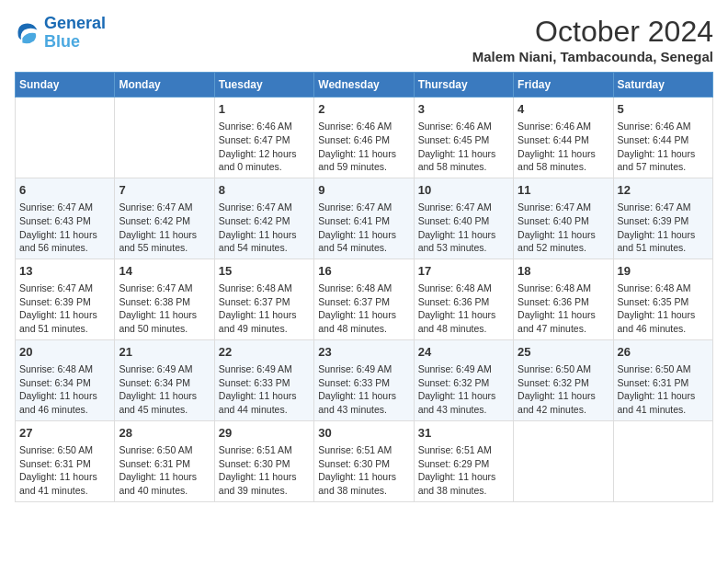 The image size is (728, 563). Describe the element at coordinates (165, 218) in the screenshot. I see `calendar-cell: 7Sunrise: 6:47 AMSunset: 6:42 PMDaylight…` at that location.